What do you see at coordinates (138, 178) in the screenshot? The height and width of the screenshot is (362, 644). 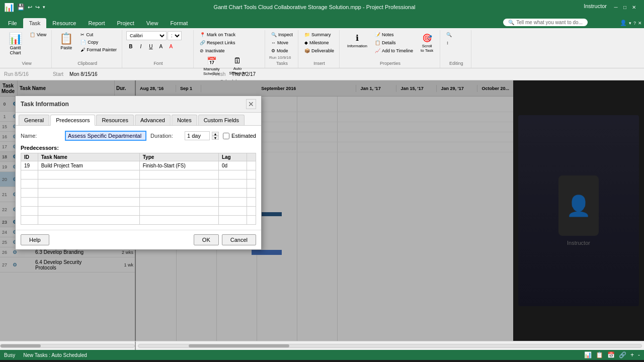 I see `dialog-body: Name: Duration: ▲ ▼ Estimated` at bounding box center [138, 178].